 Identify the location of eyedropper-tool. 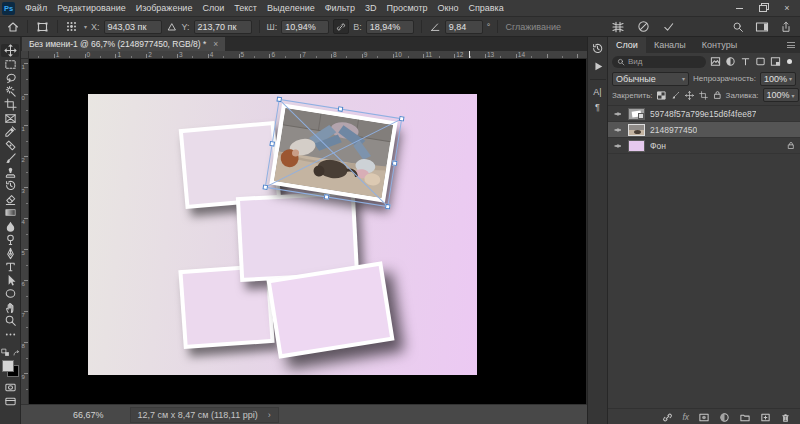
(10, 132).